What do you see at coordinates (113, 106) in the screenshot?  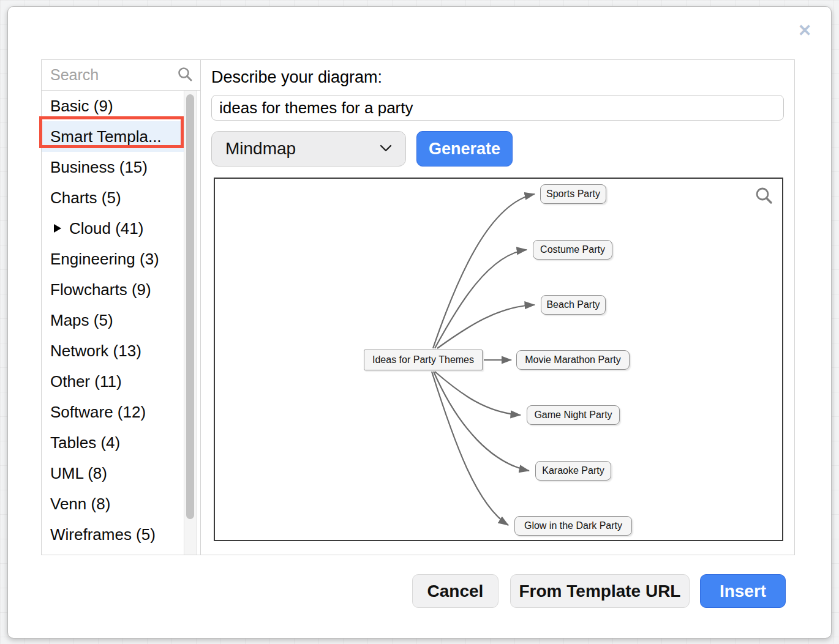 I see `sidebar-item-basic: Basic (9)` at bounding box center [113, 106].